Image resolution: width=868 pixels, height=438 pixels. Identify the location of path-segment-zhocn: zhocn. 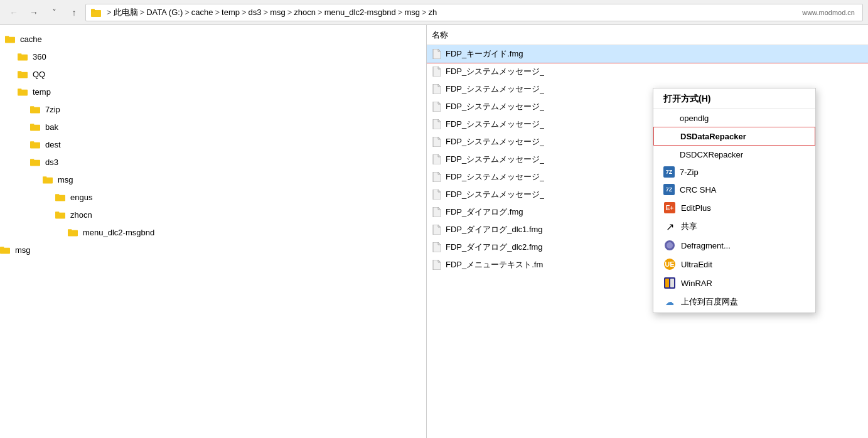
(305, 13).